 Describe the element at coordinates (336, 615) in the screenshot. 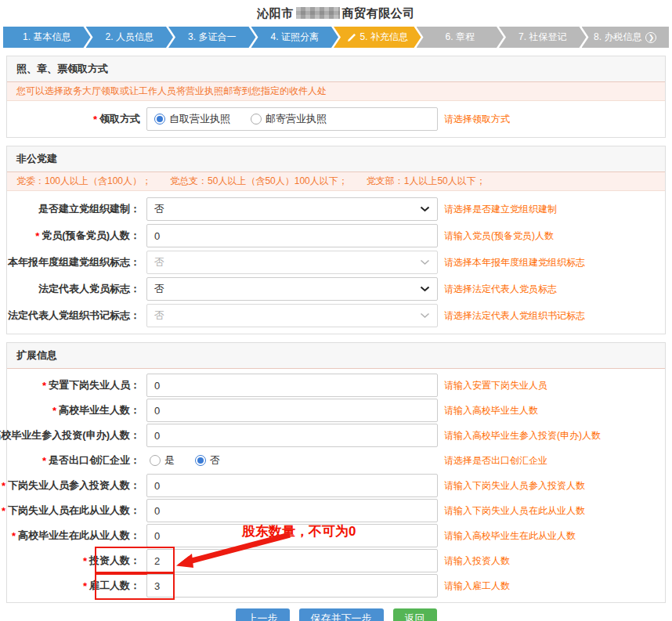

I see `bottom-button-bar: 上一步 保存并下一步 返回` at that location.